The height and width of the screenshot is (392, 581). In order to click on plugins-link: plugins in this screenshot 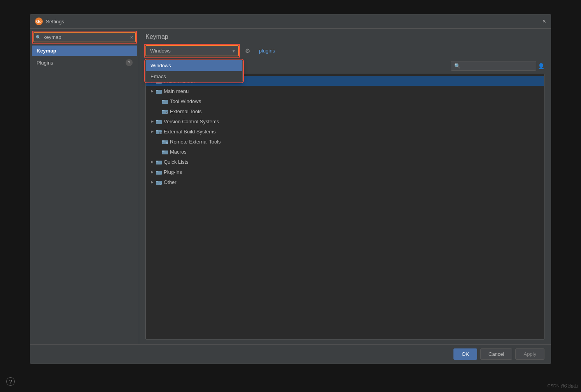, I will do `click(267, 51)`.